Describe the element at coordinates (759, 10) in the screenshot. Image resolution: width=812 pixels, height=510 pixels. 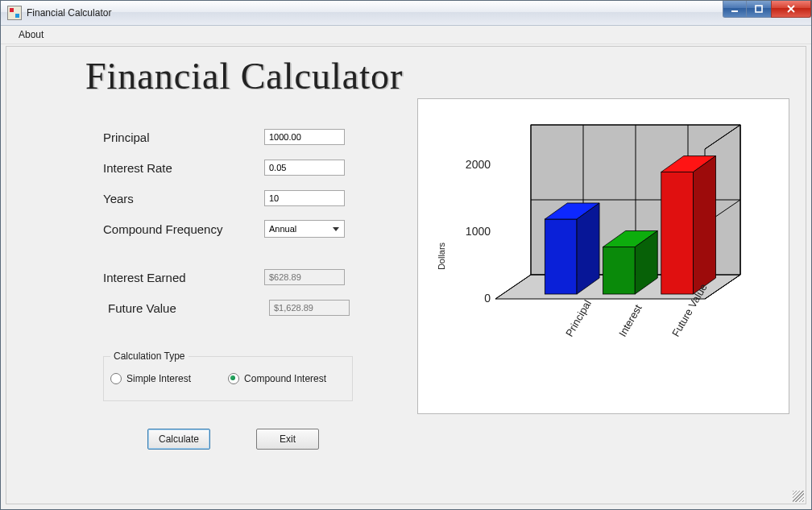
I see `maximize-button` at that location.